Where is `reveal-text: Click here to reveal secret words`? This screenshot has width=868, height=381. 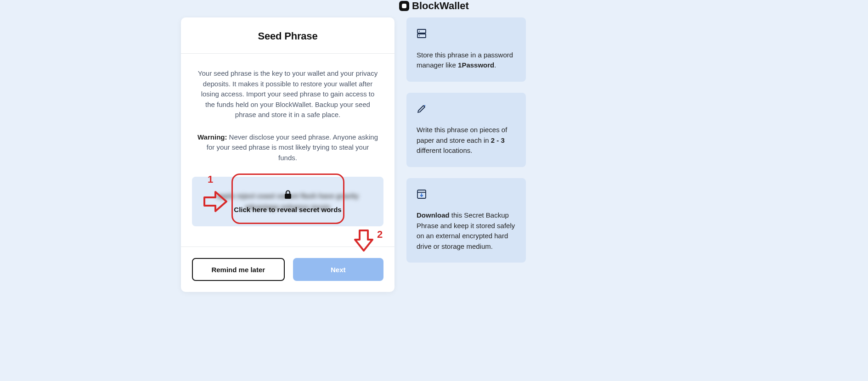
reveal-text: Click here to reveal secret words is located at coordinates (287, 209).